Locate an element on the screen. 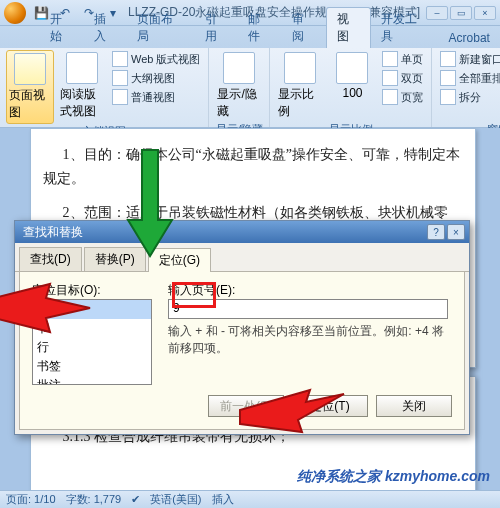 This screenshot has width=500, height=508. dialog-help-button: ? is located at coordinates (436, 232).